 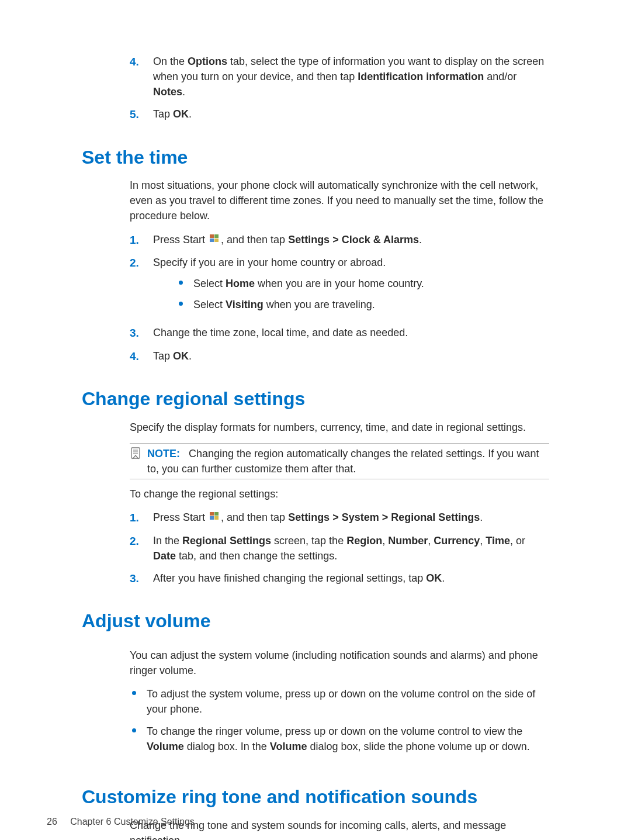 I want to click on bullet-system-volume: To adjust the system volume, press up or…, so click(x=341, y=701).